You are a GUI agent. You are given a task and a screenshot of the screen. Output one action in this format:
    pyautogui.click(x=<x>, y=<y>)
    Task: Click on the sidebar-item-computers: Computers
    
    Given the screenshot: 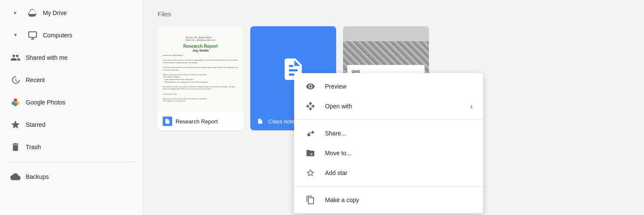 What is the action you would take?
    pyautogui.click(x=68, y=35)
    